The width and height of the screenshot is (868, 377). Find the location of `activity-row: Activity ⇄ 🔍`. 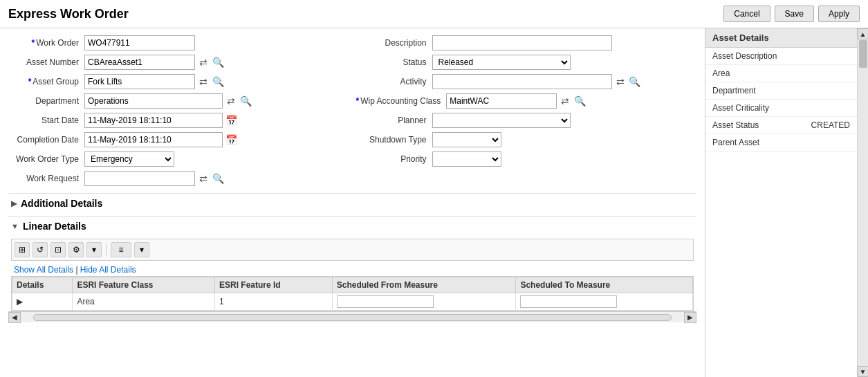

activity-row: Activity ⇄ 🔍 is located at coordinates (527, 82).